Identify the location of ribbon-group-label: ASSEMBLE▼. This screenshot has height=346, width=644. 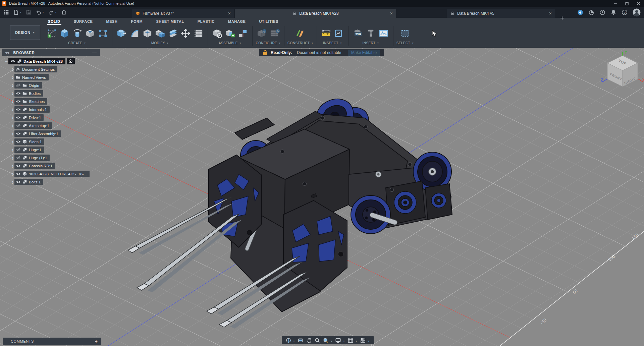
(230, 43).